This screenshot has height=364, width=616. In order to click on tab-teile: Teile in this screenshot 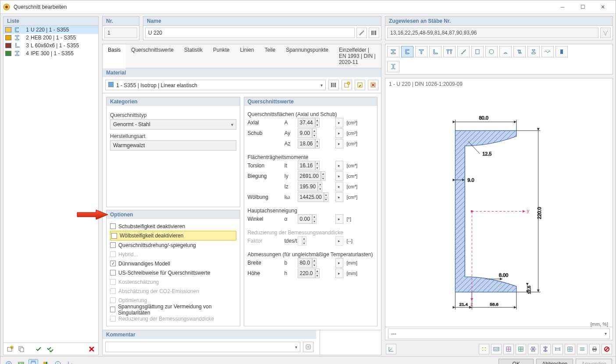, I will do `click(270, 56)`.